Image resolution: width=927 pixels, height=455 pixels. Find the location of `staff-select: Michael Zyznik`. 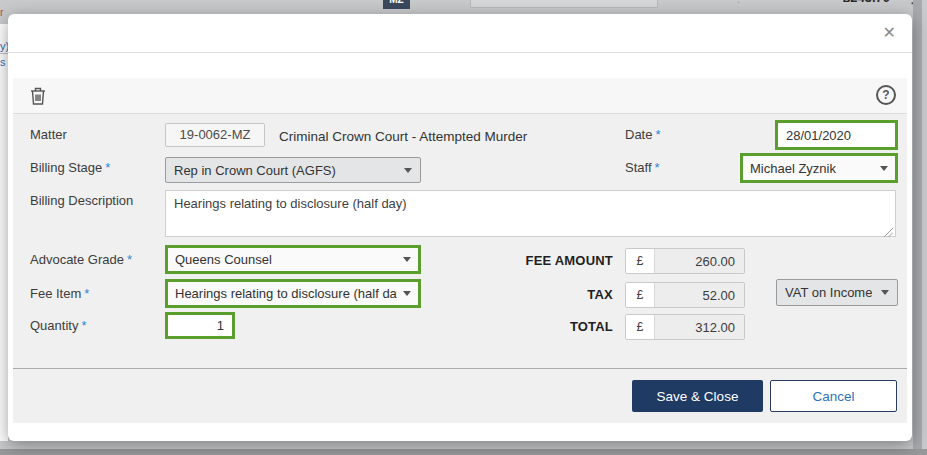

staff-select: Michael Zyznik is located at coordinates (819, 168).